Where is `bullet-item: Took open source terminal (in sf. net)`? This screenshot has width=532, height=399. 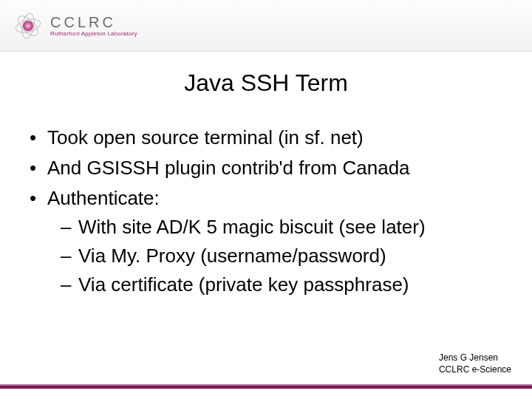
bullet-item: Took open source terminal (in sf. net) is located at coordinates (266, 137).